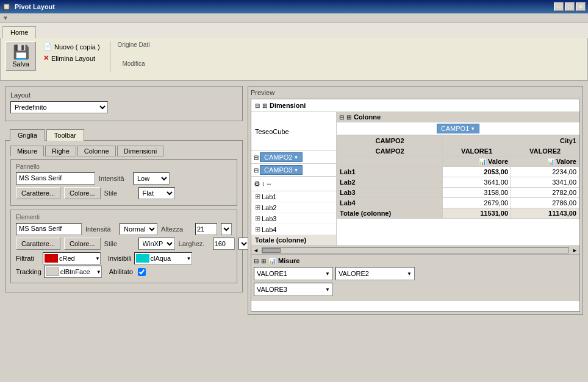 The image size is (588, 382). What do you see at coordinates (459, 213) in the screenshot?
I see `totale-row: Totale (colonne) 11531,00 11143,00` at bounding box center [459, 213].